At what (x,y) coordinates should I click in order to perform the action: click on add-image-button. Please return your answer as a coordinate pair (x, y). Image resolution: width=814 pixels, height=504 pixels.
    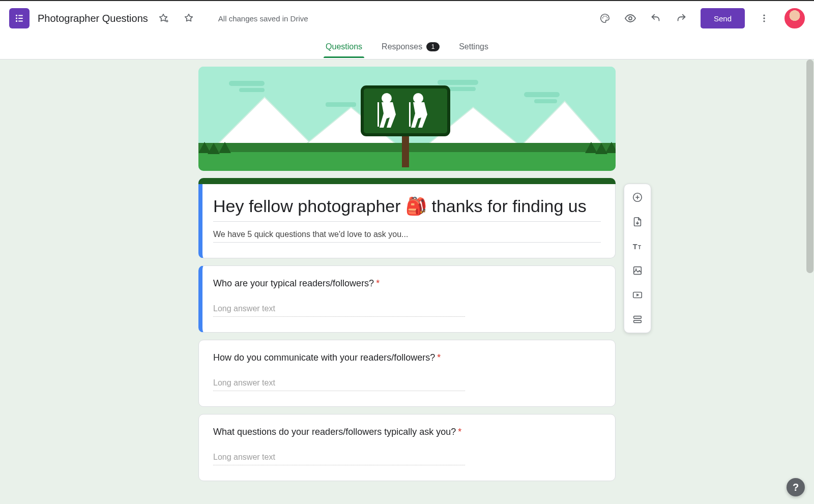
    Looking at the image, I should click on (637, 271).